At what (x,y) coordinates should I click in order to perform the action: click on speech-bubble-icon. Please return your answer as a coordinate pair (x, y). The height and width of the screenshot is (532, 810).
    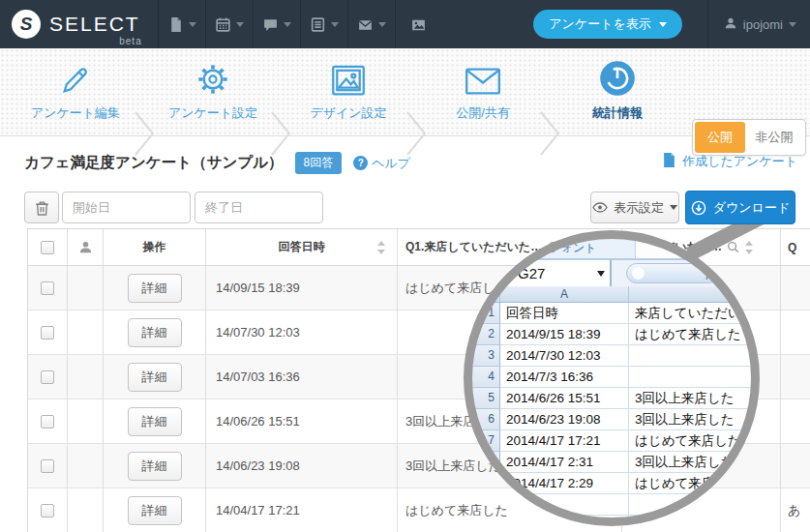
    Looking at the image, I should click on (271, 25).